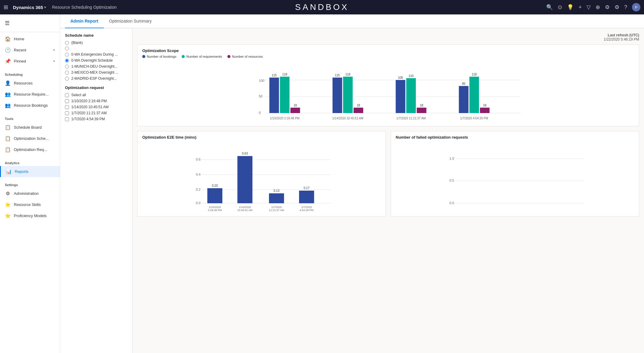  Describe the element at coordinates (30, 167) in the screenshot. I see `sidebar-section-analytics: Analytics 📊 Reports` at that location.